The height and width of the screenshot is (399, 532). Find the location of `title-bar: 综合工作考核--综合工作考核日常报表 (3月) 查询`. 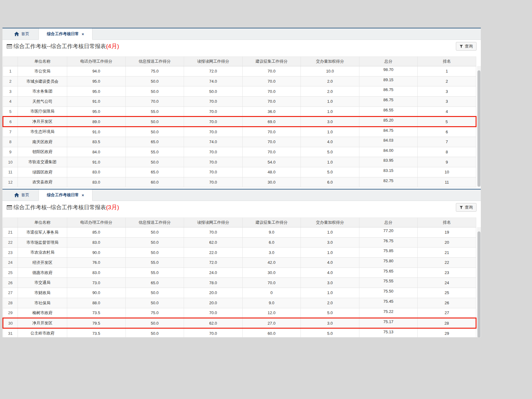

title-bar: 综合工作考核--综合工作考核日常报表 (3月) 查询 is located at coordinates (242, 207).